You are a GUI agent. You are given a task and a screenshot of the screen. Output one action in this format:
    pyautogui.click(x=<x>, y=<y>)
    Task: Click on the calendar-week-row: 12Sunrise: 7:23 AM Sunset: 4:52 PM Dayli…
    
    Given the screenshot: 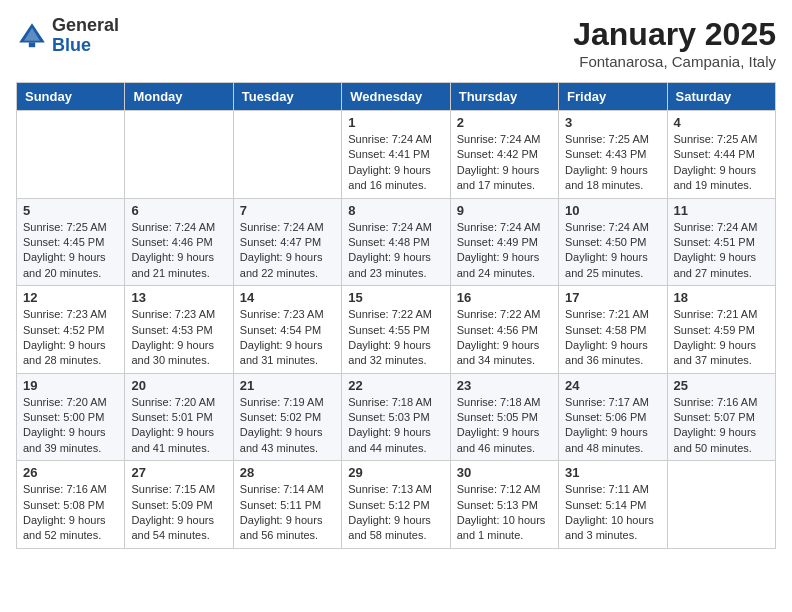 What is the action you would take?
    pyautogui.click(x=396, y=330)
    